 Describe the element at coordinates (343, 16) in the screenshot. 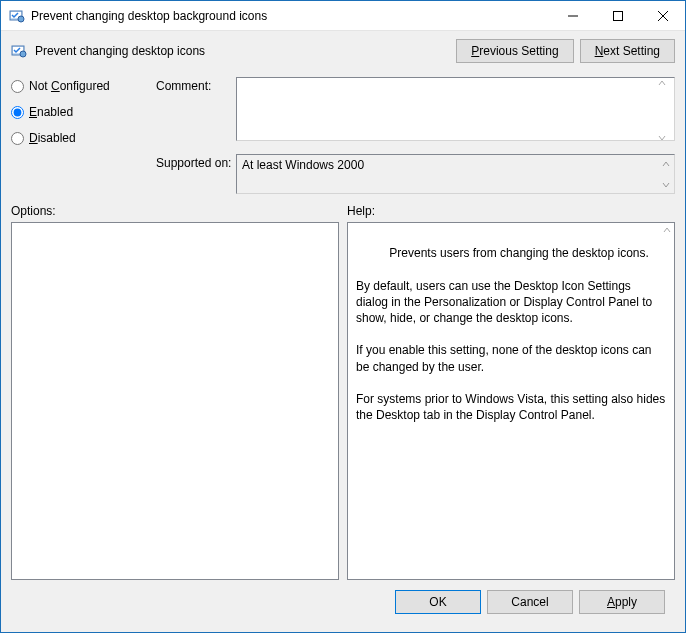

I see `titlebar: Prevent changing desktop background icon…` at that location.